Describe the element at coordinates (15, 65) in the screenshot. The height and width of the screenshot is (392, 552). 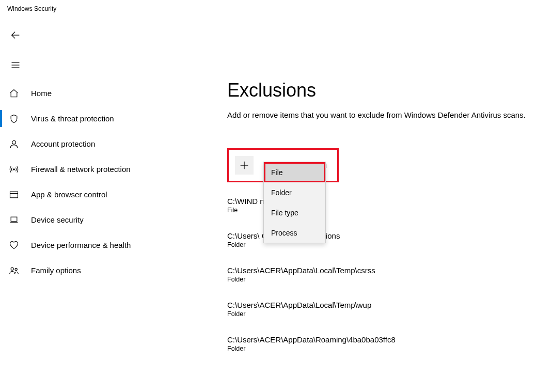
I see `hamburger-icon` at that location.